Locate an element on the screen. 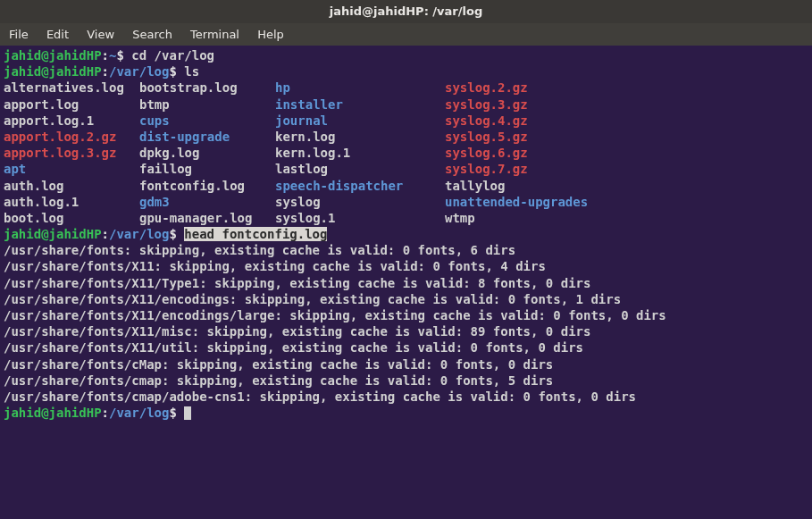 This screenshot has width=812, height=519. menu-view: View is located at coordinates (100, 34).